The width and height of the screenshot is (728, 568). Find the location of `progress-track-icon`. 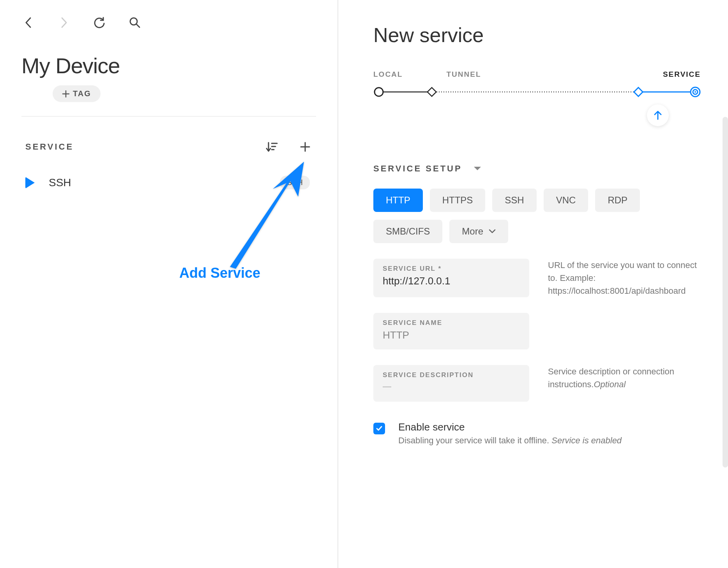

progress-track-icon is located at coordinates (537, 92).